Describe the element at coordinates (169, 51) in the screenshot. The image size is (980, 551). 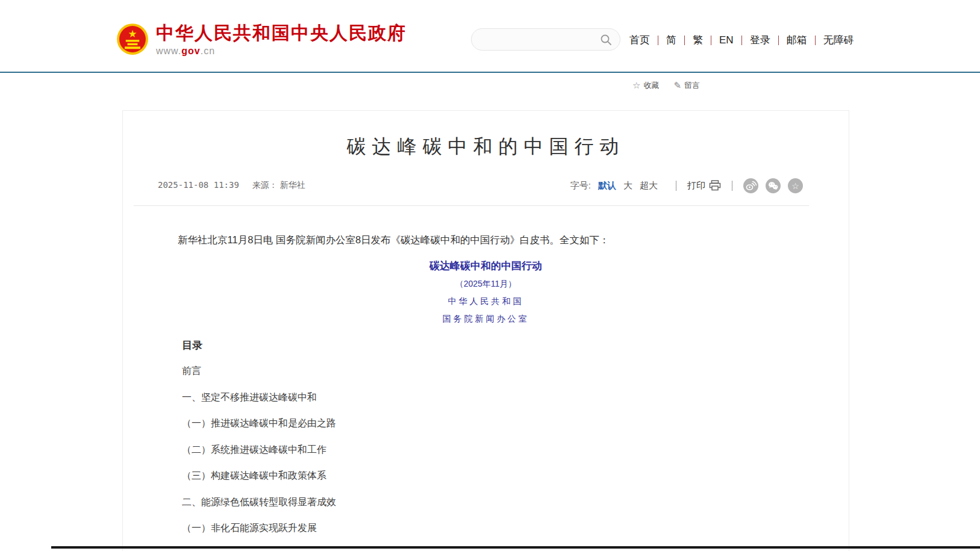
I see `url-www: www.` at that location.